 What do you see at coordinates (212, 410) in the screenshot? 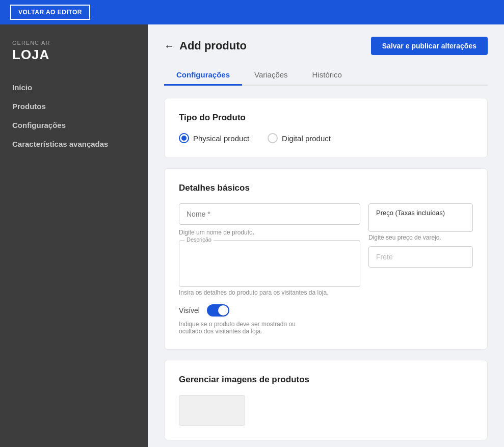
I see `image-placeholder` at bounding box center [212, 410].